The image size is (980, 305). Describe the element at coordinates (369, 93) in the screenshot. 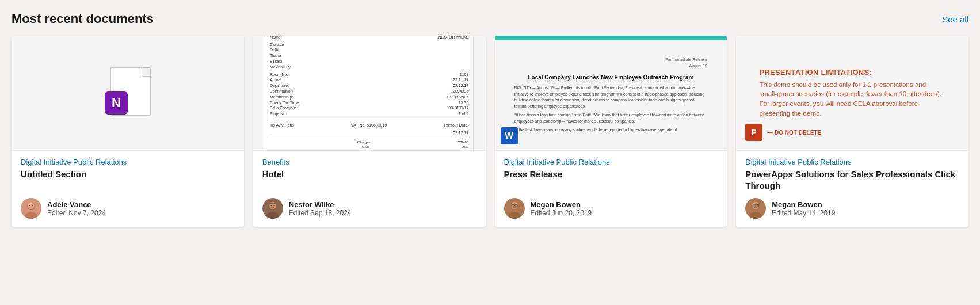

I see `card-preview-2: RECEIPT DIRECT BILL9700 SAN-1.... Name:N…` at that location.